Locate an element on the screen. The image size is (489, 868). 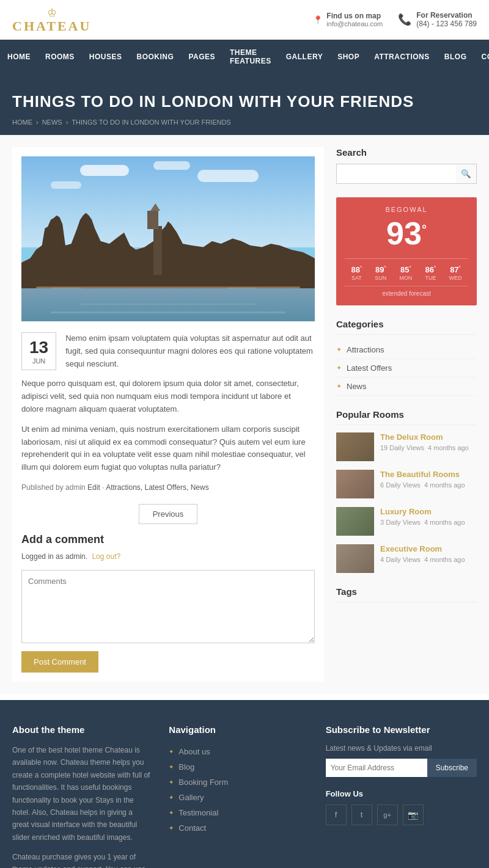
popular-rooms-section: Popular Rooms The Delux Room 19 Daily Vi… is located at coordinates (406, 491).